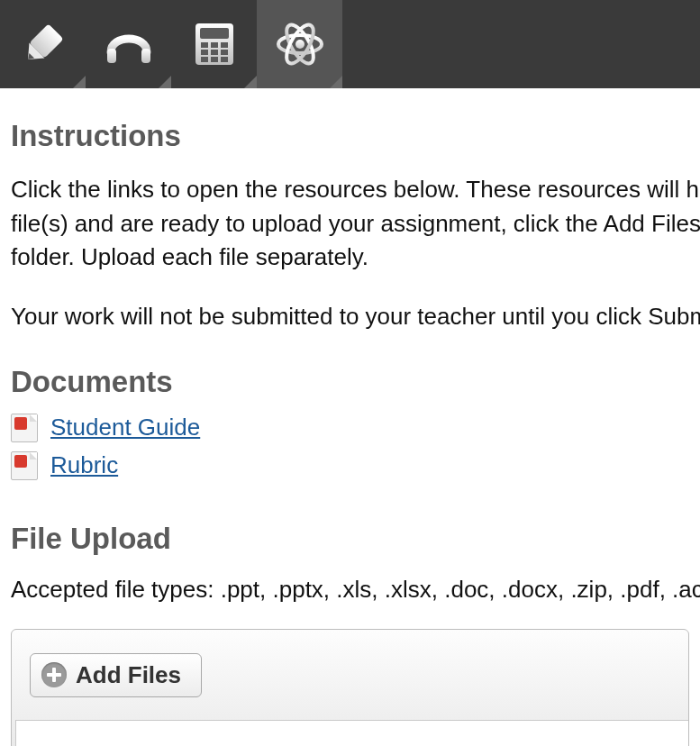 The width and height of the screenshot is (700, 746). What do you see at coordinates (355, 223) in the screenshot?
I see `instructions-line: file(s) and are ready to upload your ass…` at bounding box center [355, 223].